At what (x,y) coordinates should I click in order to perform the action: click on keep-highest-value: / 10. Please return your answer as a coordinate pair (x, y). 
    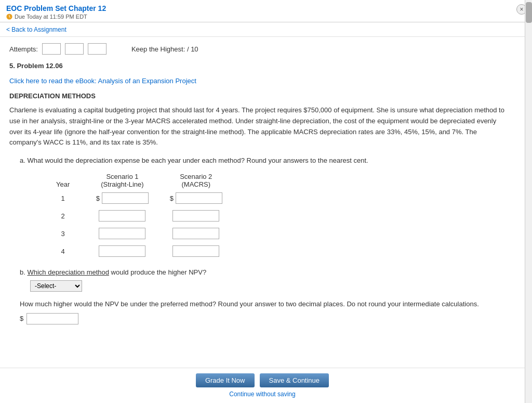
    Looking at the image, I should click on (193, 49).